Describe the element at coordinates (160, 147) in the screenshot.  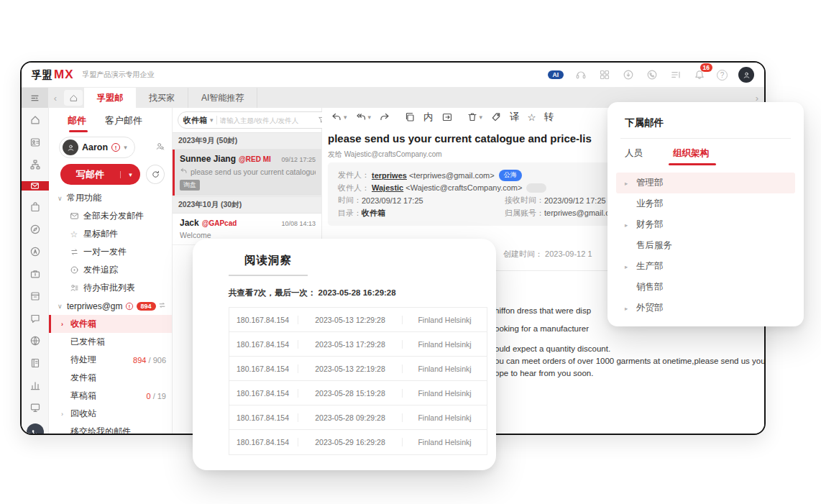
I see `search-contact-icon` at that location.